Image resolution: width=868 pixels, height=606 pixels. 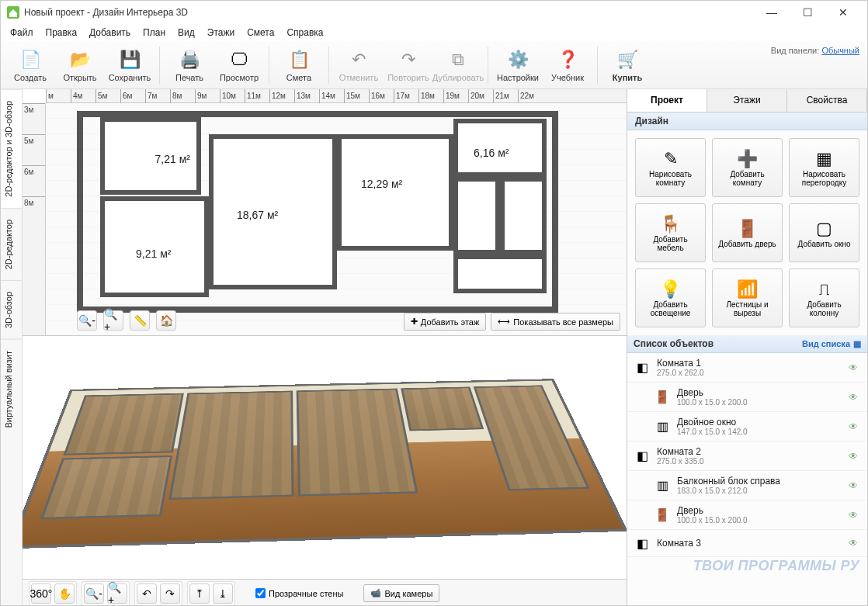 What do you see at coordinates (336, 96) in the screenshot?
I see `horizontal-ruler: м4м5м6м7м8м9м10м11м12м13м14м15м16м17м18м…` at bounding box center [336, 96].